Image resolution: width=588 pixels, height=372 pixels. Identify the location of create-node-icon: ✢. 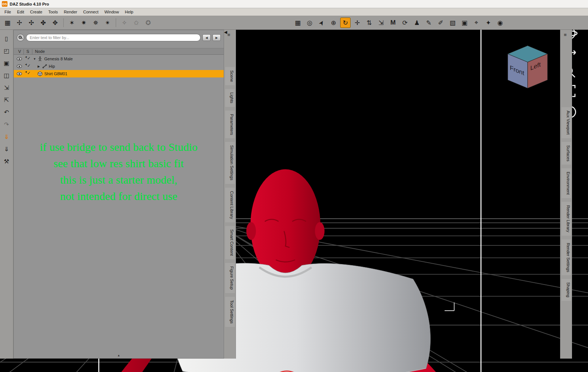
(19, 23).